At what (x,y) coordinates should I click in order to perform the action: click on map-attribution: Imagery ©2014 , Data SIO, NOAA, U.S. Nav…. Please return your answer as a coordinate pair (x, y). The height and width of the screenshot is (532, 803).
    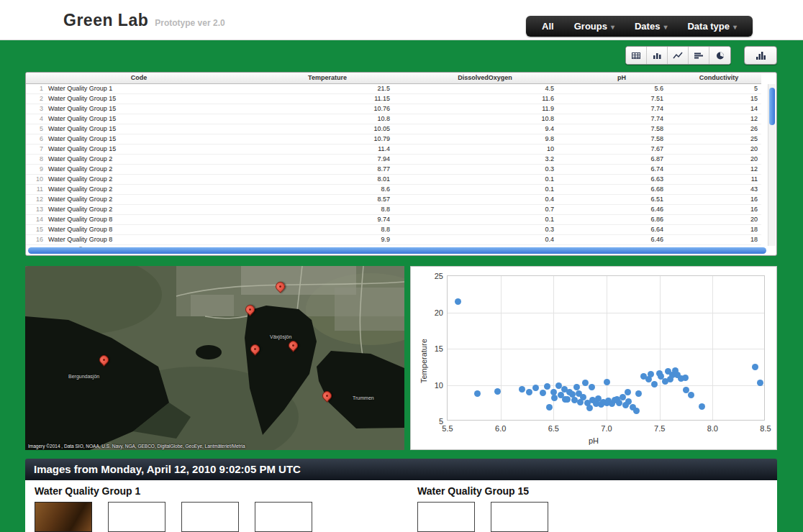
    Looking at the image, I should click on (137, 446).